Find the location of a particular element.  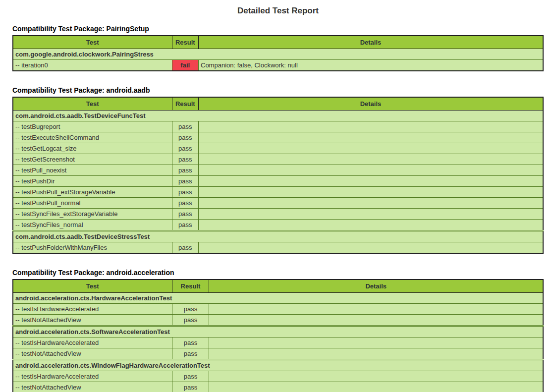

page-title: Detailed Test Report is located at coordinates (278, 11).